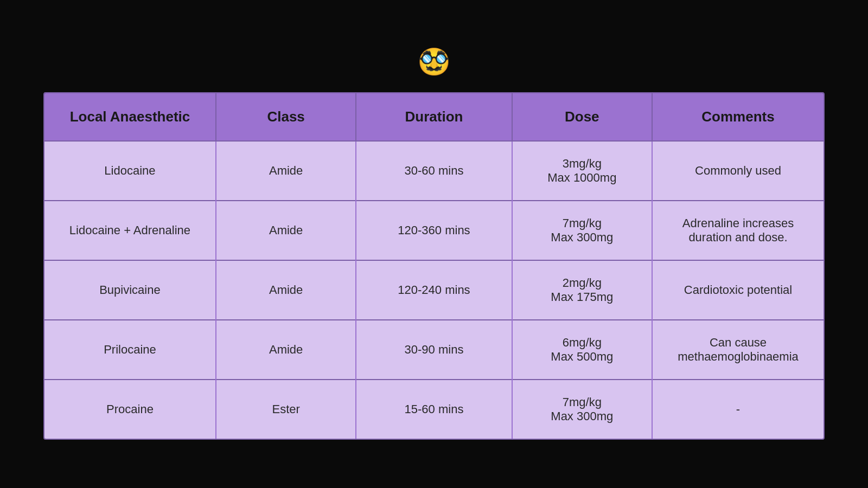  I want to click on table-row: LidocaineAmide30-60 mins3mg/kgMax 1000mg…, so click(434, 171).